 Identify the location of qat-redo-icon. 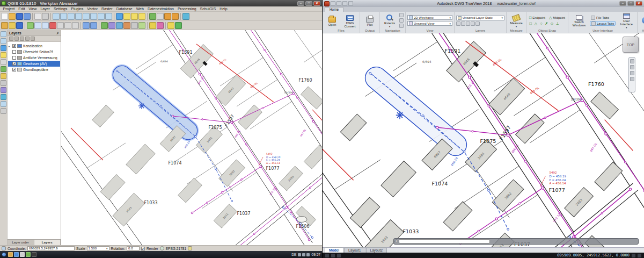
(351, 3).